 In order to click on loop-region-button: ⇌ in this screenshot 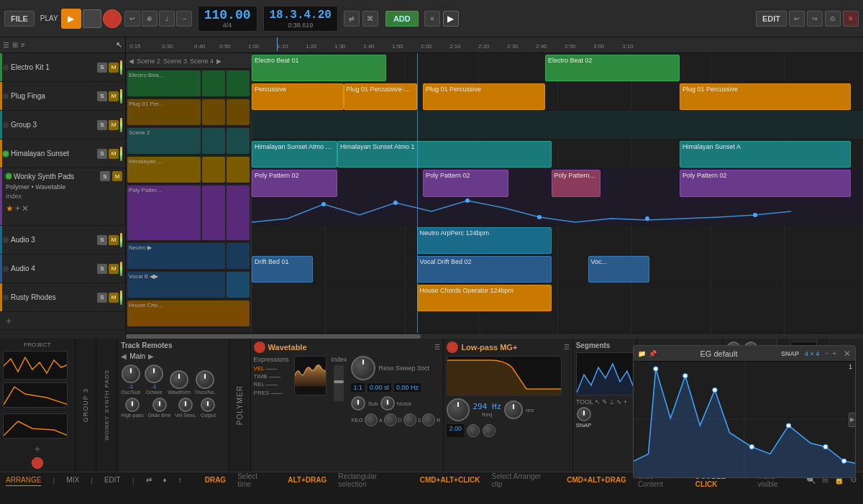, I will do `click(352, 19)`.